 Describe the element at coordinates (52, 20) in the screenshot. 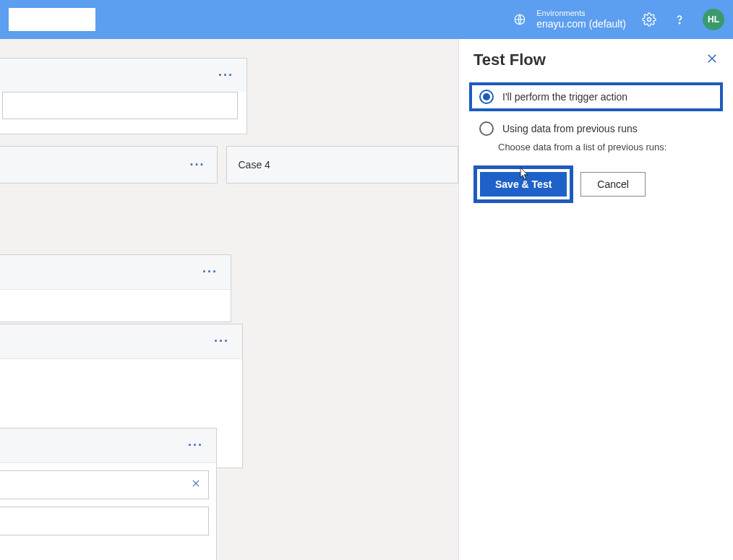

I see `search-input` at that location.